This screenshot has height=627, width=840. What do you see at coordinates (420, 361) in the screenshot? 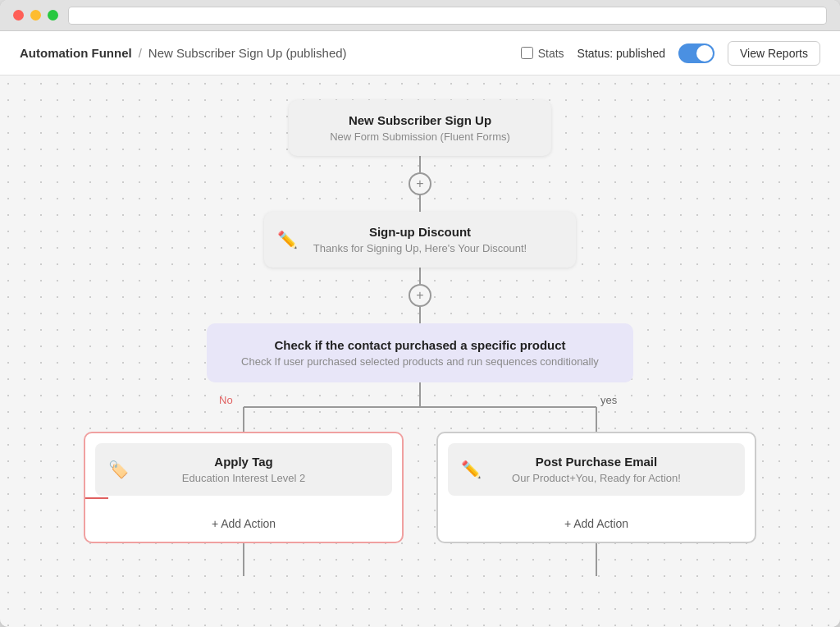
I see `condition-subtitle: Check If user purchased selected product…` at bounding box center [420, 361].